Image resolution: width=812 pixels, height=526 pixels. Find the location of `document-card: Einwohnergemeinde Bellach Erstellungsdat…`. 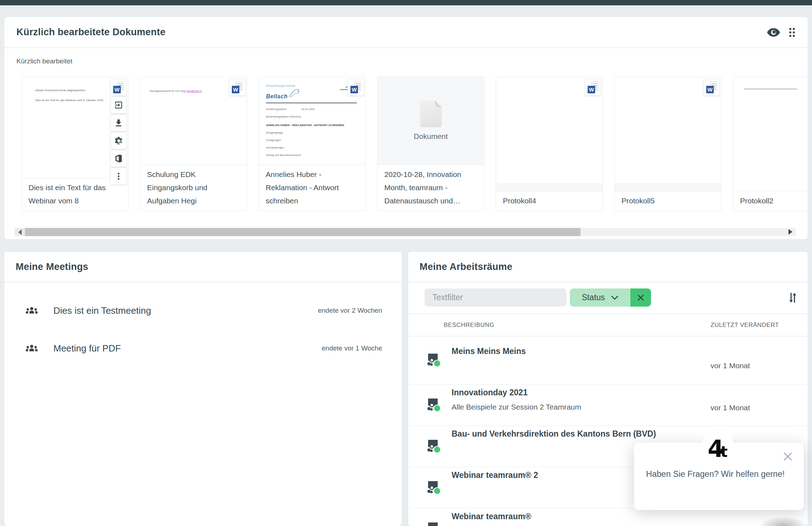

document-card: Einwohnergemeinde Bellach Erstellungsdat… is located at coordinates (312, 144).